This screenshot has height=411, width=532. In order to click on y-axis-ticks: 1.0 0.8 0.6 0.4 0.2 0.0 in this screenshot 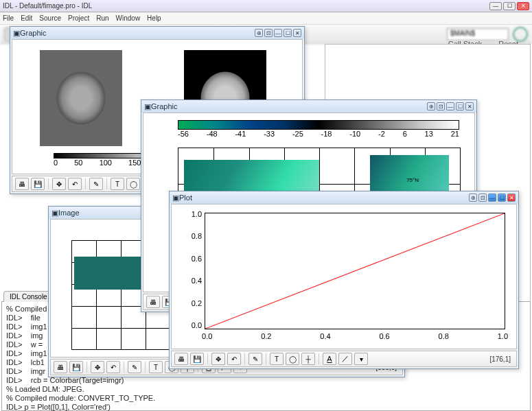, I will do `click(194, 270)`.